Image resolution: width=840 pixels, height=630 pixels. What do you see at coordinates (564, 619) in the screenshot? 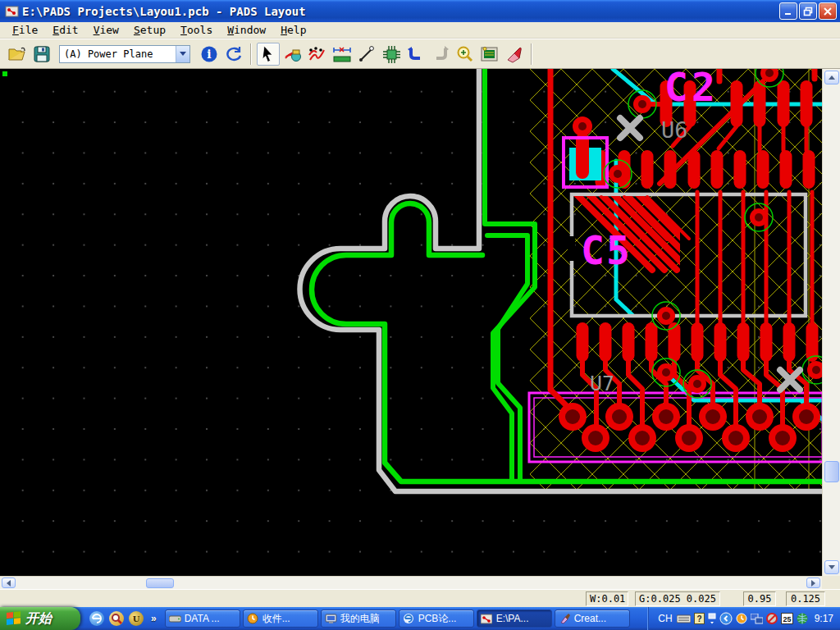
I see `brush-icon` at bounding box center [564, 619].